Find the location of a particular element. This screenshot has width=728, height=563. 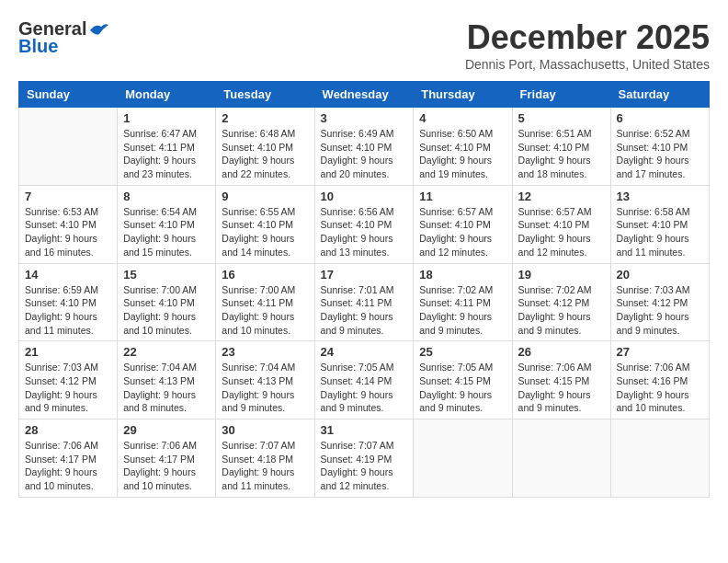

calendar-cell: 22 Sunrise: 7:04 AM Sunset: 4:13 PM Dayl… is located at coordinates (167, 381).